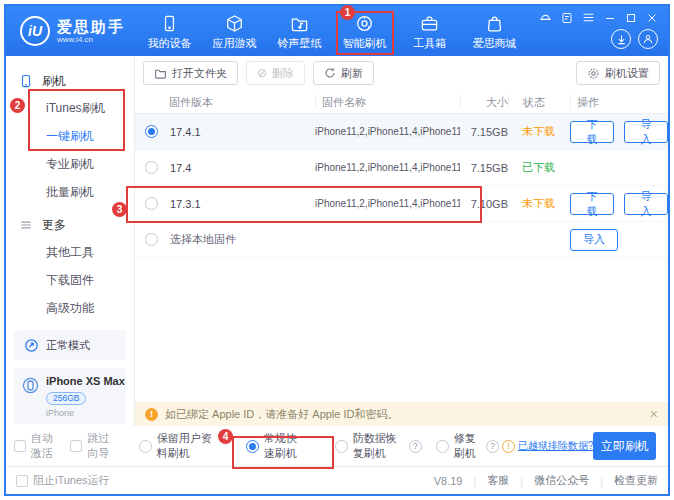  Describe the element at coordinates (186, 132) in the screenshot. I see `firmware-version: 17.4.1` at that location.